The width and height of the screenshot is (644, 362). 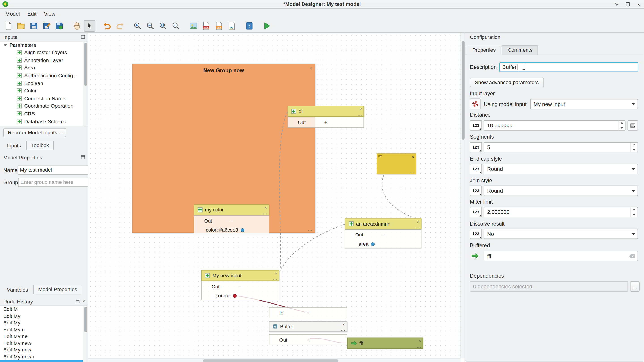 What do you see at coordinates (84, 302) in the screenshot?
I see `dock-close-icon: ×` at bounding box center [84, 302].